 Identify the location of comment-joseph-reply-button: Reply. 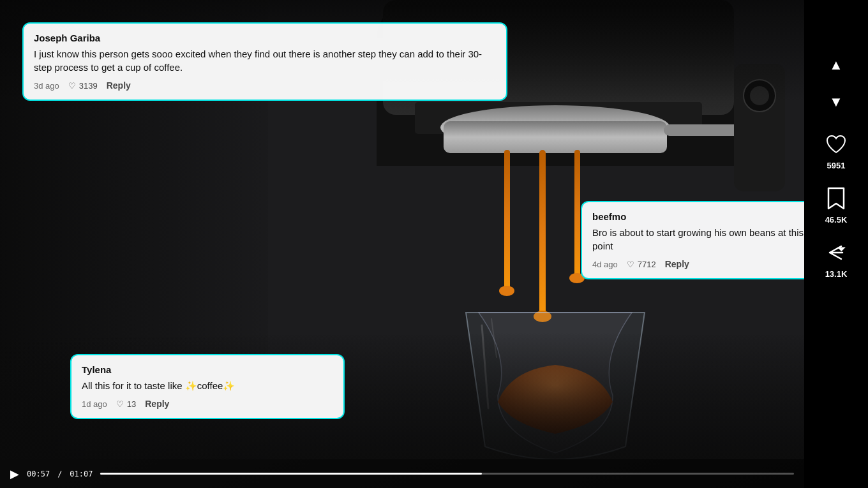
(119, 85).